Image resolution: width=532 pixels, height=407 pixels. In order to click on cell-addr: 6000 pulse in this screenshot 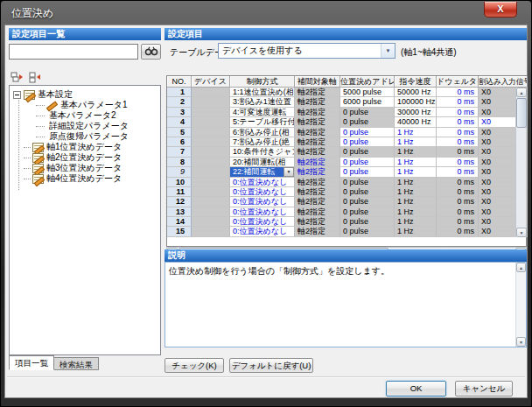, I will do `click(368, 102)`.